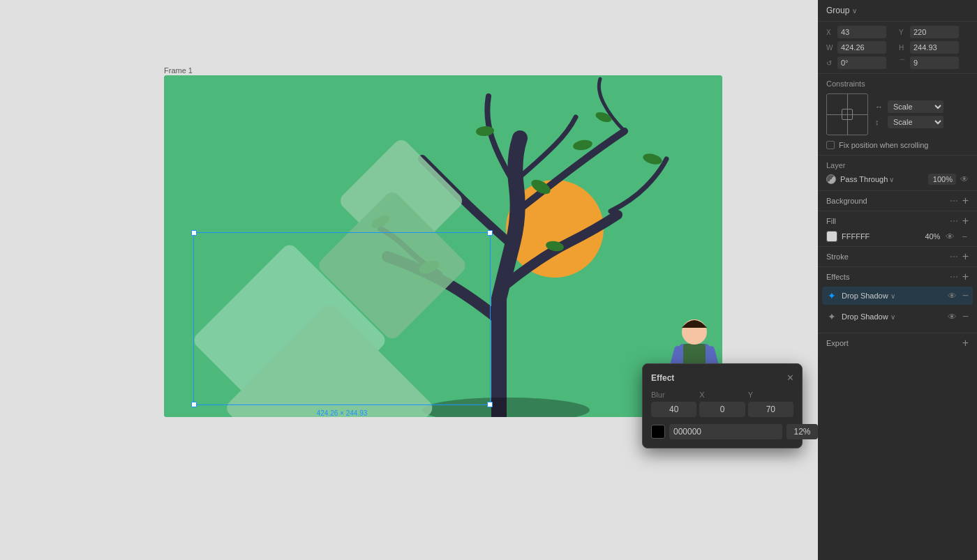  What do you see at coordinates (830, 32) in the screenshot?
I see `x-prop-label: X` at bounding box center [830, 32].